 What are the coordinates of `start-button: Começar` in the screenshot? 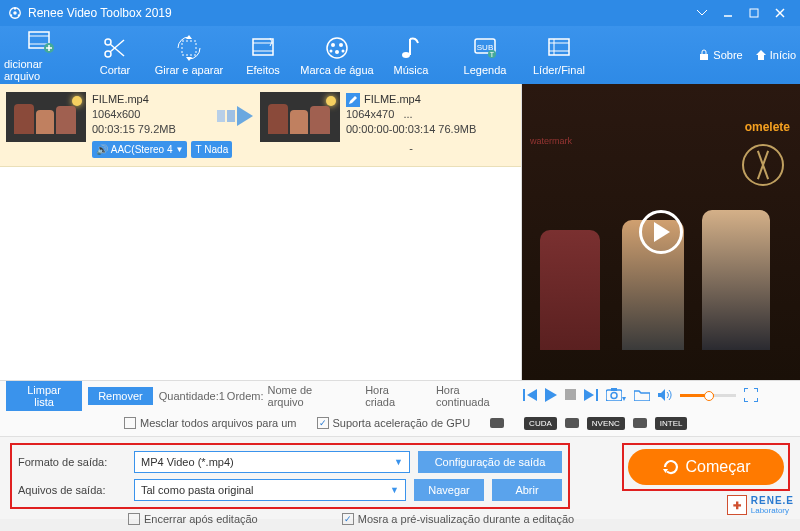 It's located at (706, 467).